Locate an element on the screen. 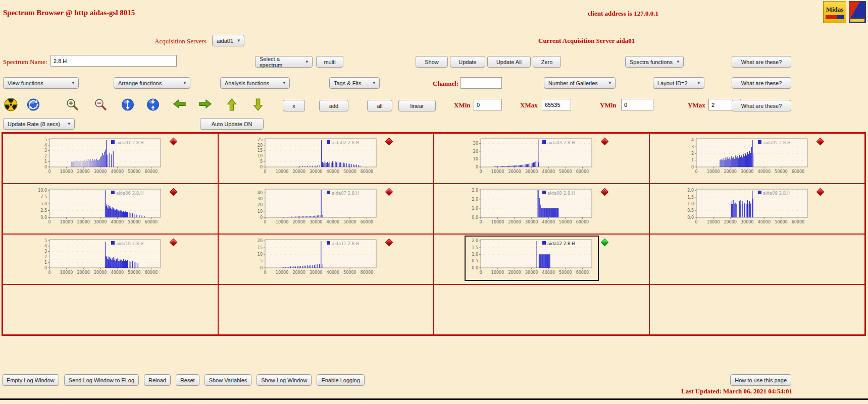 This screenshot has height=404, width=868. svg-text: 10 is located at coordinates (260, 212).